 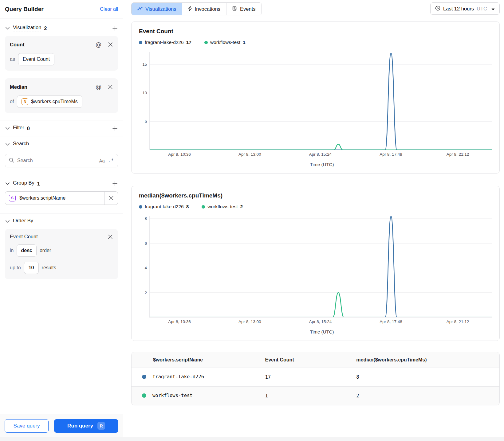 I want to click on search-box: Aa .*, so click(x=61, y=161).